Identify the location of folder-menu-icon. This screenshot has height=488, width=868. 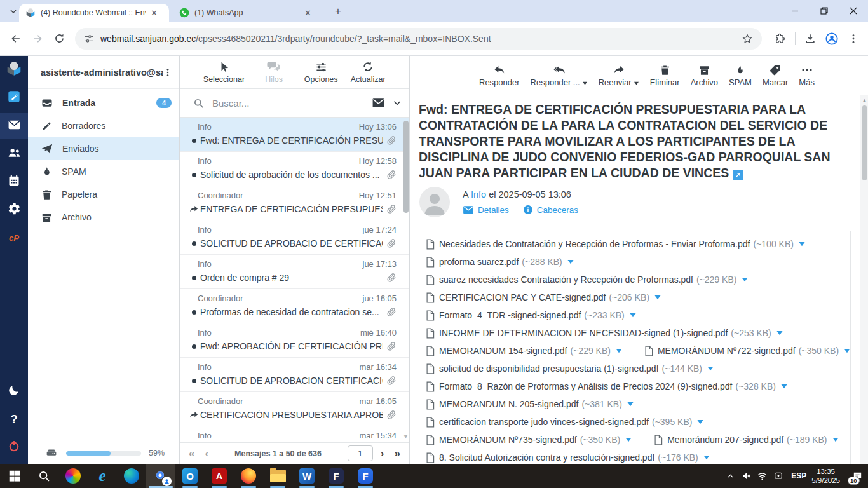
(168, 72).